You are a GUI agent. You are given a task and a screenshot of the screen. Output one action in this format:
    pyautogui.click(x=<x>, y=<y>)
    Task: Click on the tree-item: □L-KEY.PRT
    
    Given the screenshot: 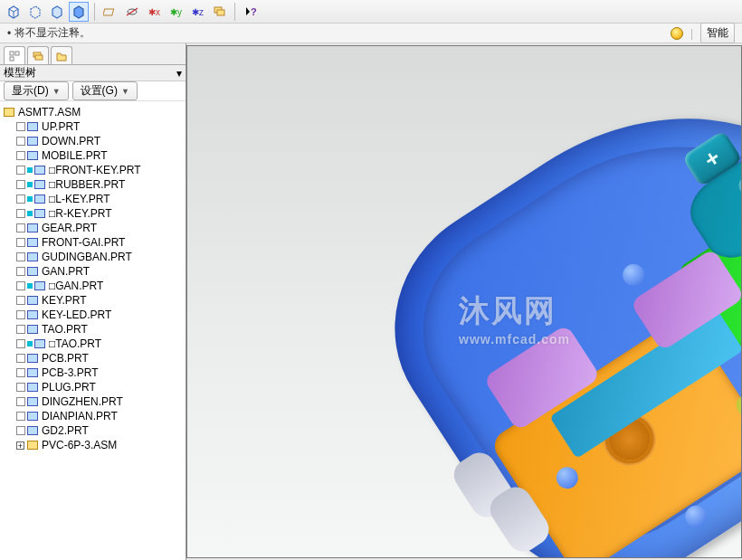 What is the action you would take?
    pyautogui.click(x=92, y=199)
    